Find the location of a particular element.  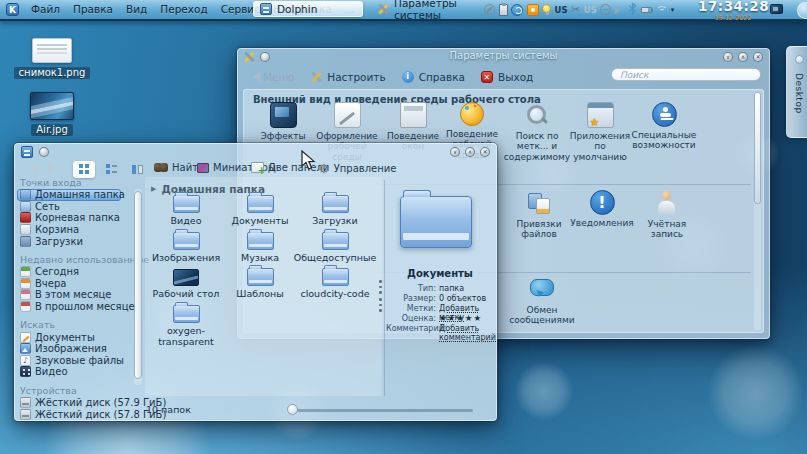

bluetooth-icon is located at coordinates (632, 10).